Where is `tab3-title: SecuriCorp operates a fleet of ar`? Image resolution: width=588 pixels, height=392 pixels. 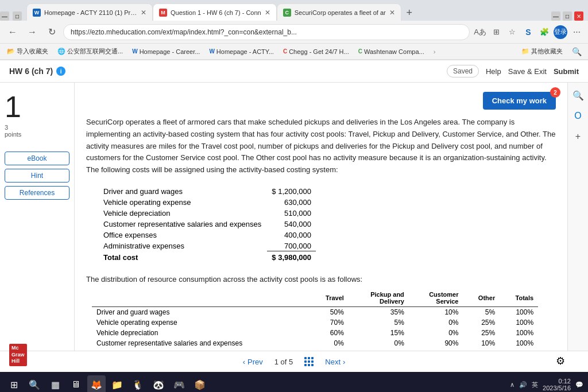 tab3-title: SecuriCorp operates a fleet of ar is located at coordinates (340, 13).